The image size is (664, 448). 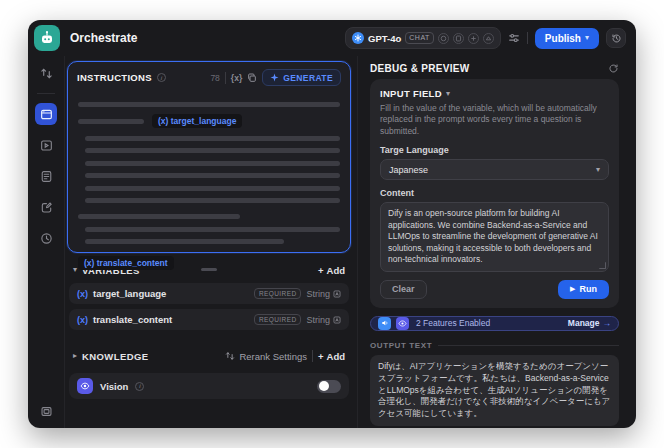 I want to click on page-title: Orchestrate, so click(x=104, y=38).